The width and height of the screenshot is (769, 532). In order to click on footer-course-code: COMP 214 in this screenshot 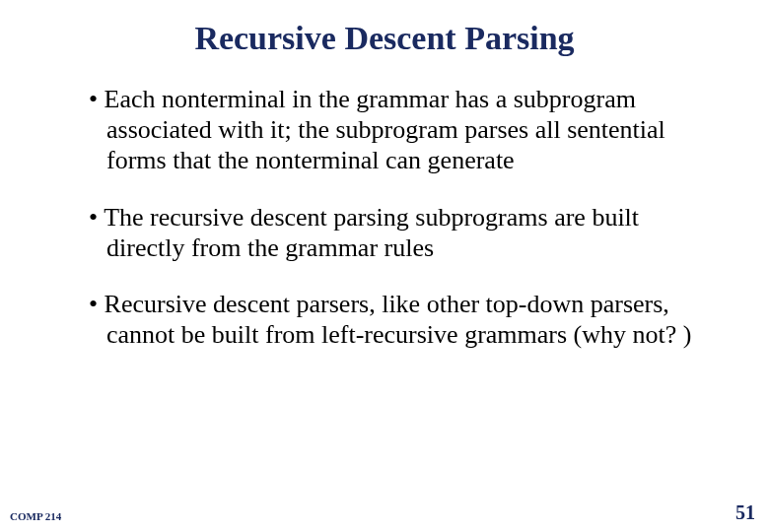, I will do `click(35, 516)`.